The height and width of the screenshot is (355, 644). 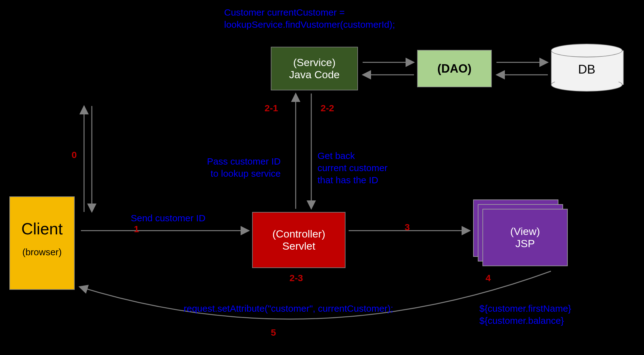 I want to click on step-5: 5, so click(x=273, y=333).